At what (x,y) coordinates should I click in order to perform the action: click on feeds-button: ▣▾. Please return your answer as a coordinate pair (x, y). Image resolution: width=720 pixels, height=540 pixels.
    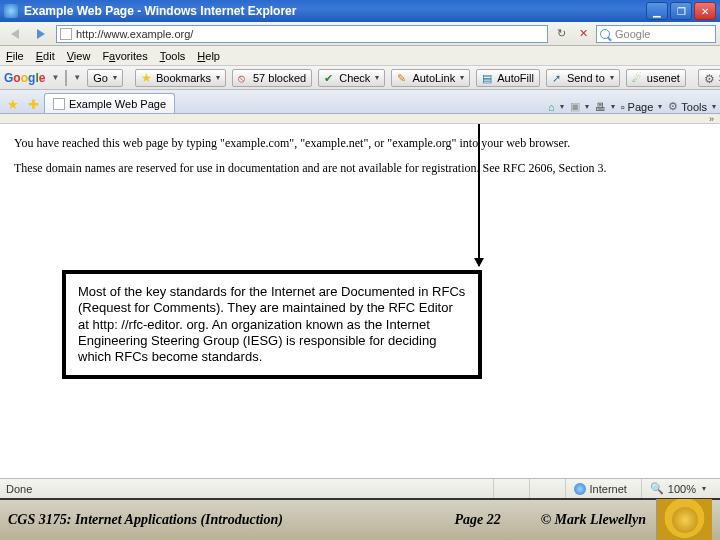
    Looking at the image, I should click on (580, 106).